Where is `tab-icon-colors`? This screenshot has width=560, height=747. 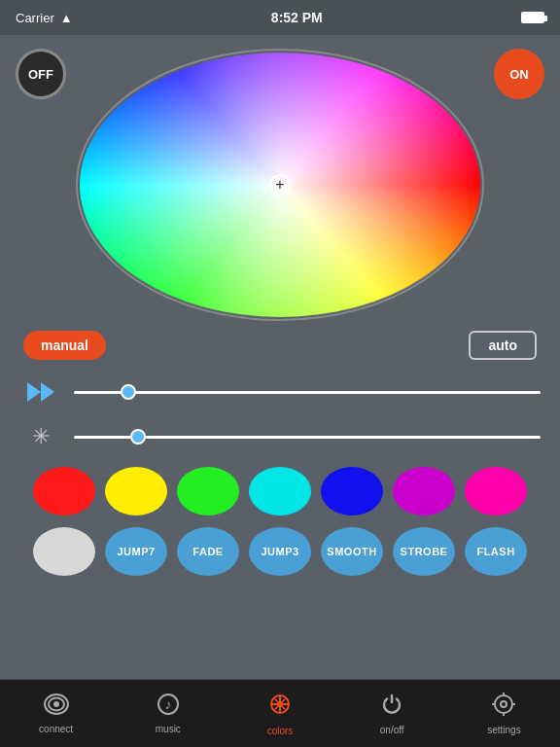
tab-icon-colors is located at coordinates (280, 707).